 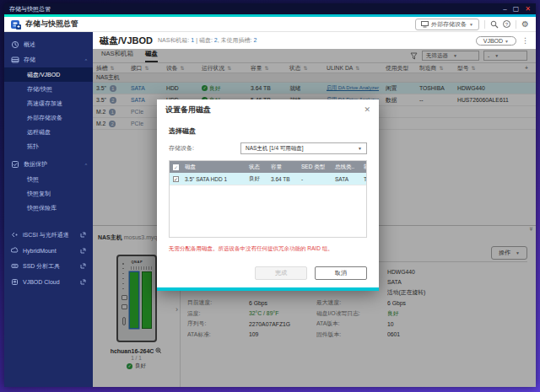 I want to click on dialog-close-icon: ✕, so click(x=367, y=110).